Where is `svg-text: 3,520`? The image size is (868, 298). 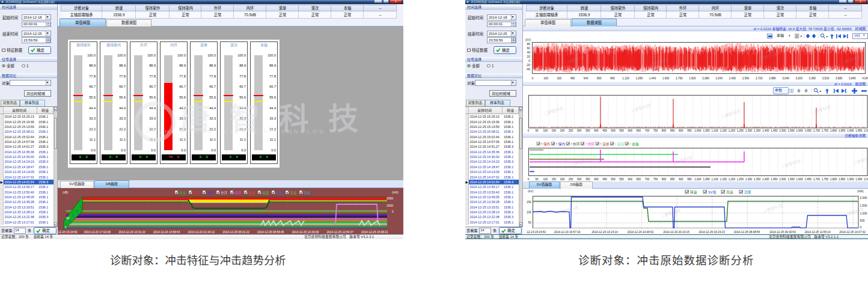
svg-text: 3,520 is located at coordinates (826, 78).